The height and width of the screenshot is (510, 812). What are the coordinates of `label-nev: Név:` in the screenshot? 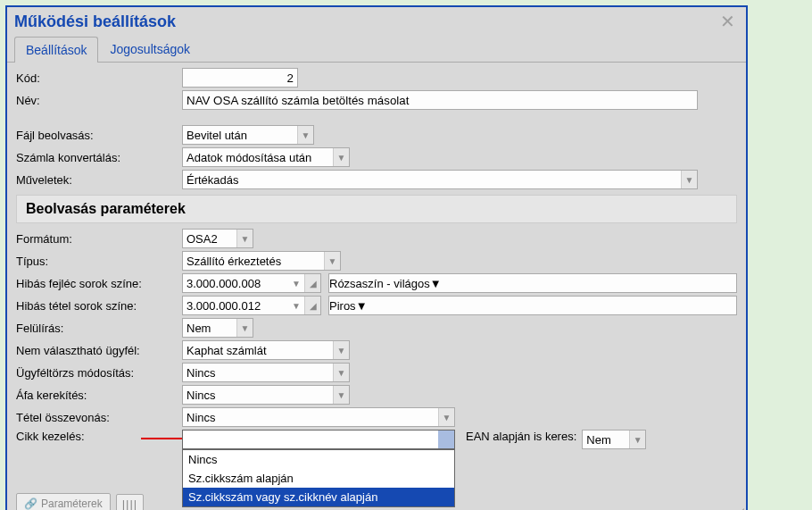 It's located at (99, 100).